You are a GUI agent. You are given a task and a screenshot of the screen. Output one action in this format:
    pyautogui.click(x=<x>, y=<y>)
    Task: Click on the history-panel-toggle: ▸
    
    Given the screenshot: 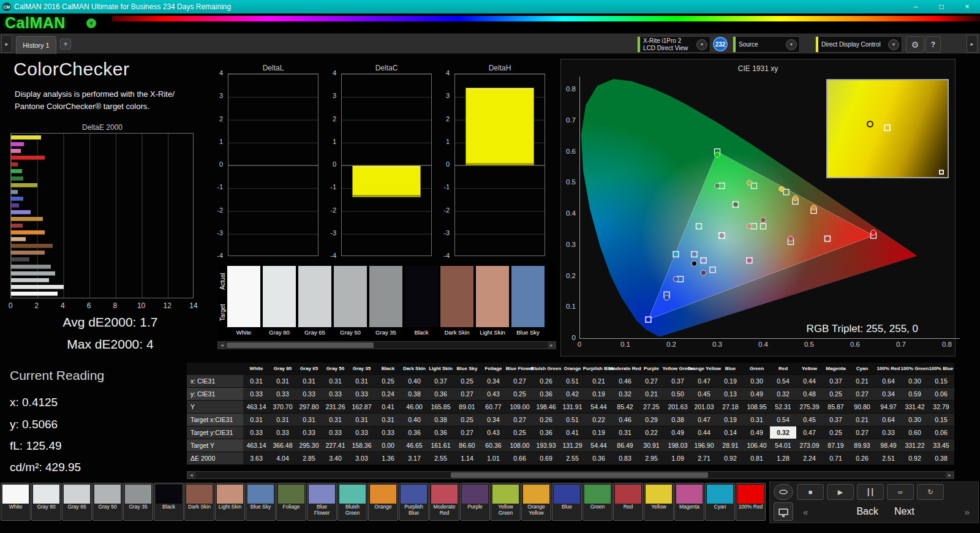 What is the action you would take?
    pyautogui.click(x=7, y=44)
    